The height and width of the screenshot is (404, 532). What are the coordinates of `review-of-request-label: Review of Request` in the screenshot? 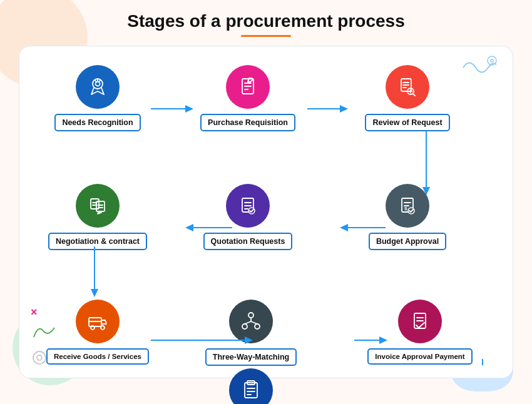 It's located at (407, 123).